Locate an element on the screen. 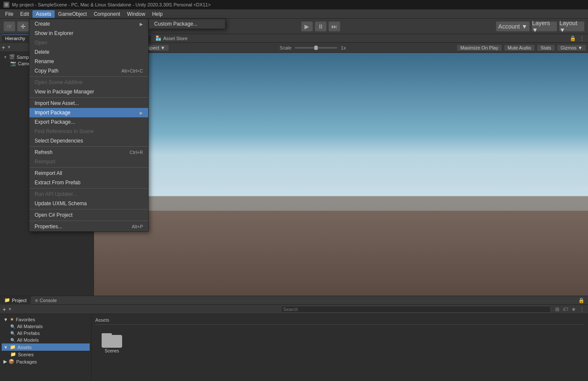 The image size is (588, 381). hand-tool-btn: ☞ is located at coordinates (9, 26).